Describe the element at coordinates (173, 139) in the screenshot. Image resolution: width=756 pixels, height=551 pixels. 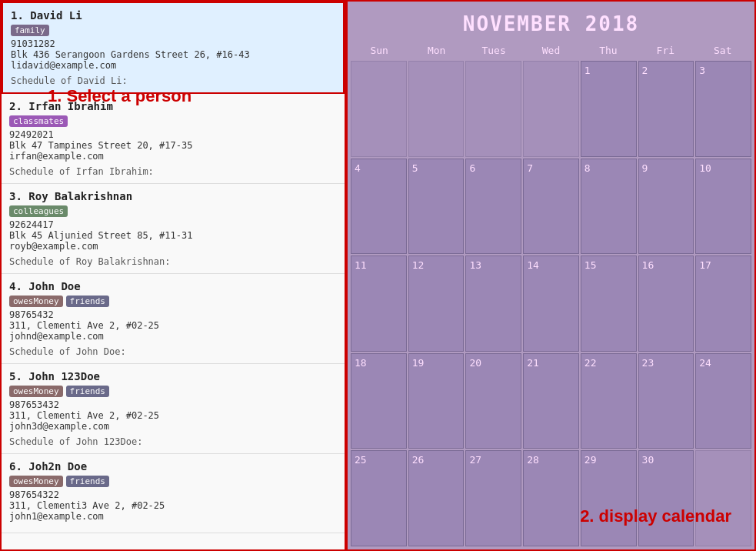
I see `contact-block-2: 2. Irfan Ibrahimclassmates92492021Blk 47…` at that location.